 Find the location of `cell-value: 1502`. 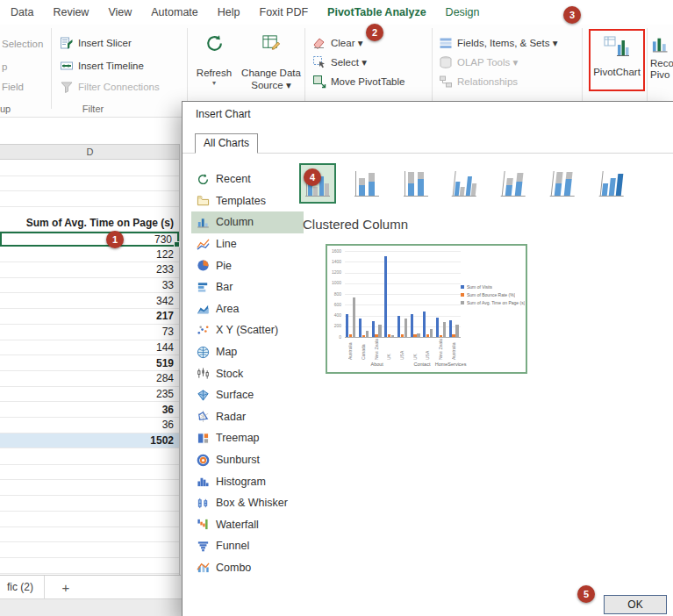

cell-value: 1502 is located at coordinates (89, 441).